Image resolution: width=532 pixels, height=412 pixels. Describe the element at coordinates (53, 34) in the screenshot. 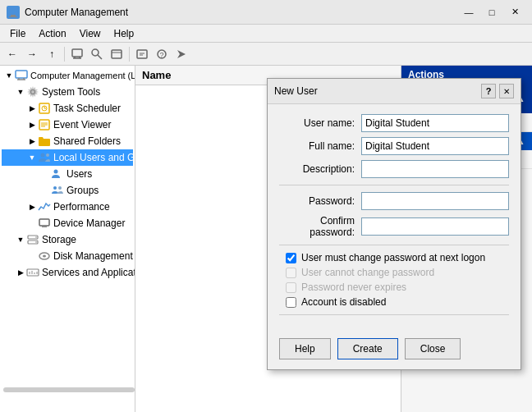

I see `menu-action: Action` at that location.